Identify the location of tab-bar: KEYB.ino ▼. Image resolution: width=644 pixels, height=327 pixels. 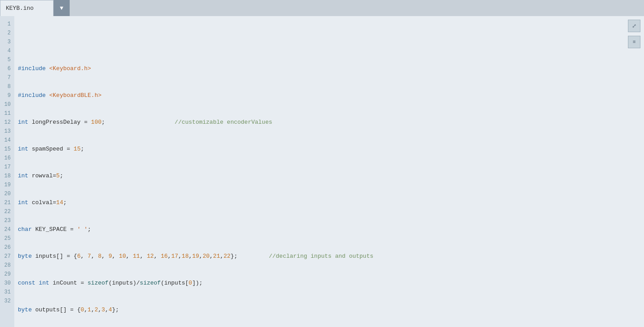
(322, 8).